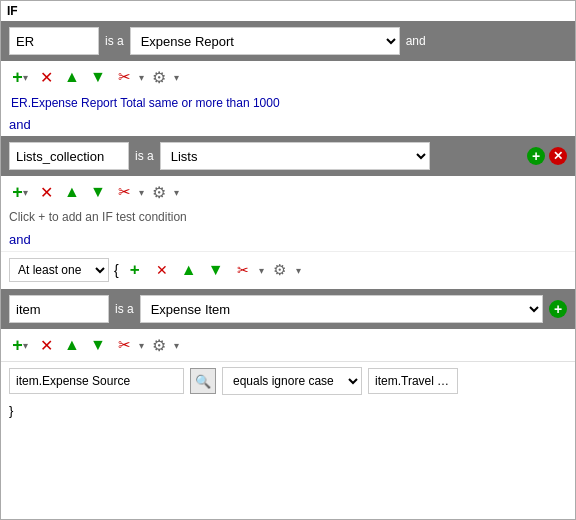 The image size is (576, 520). Describe the element at coordinates (72, 192) in the screenshot. I see `up-btn-2: ▲` at that location.